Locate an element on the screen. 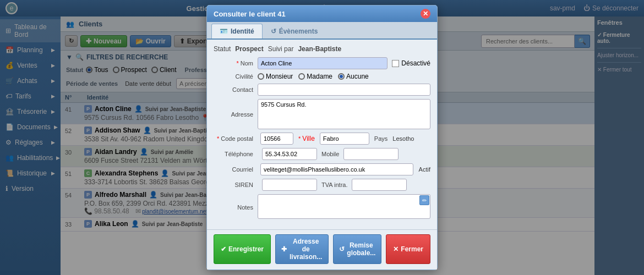 The width and height of the screenshot is (644, 275). adresse-row: Adresse 9575 Cursus Rd. is located at coordinates (322, 114).